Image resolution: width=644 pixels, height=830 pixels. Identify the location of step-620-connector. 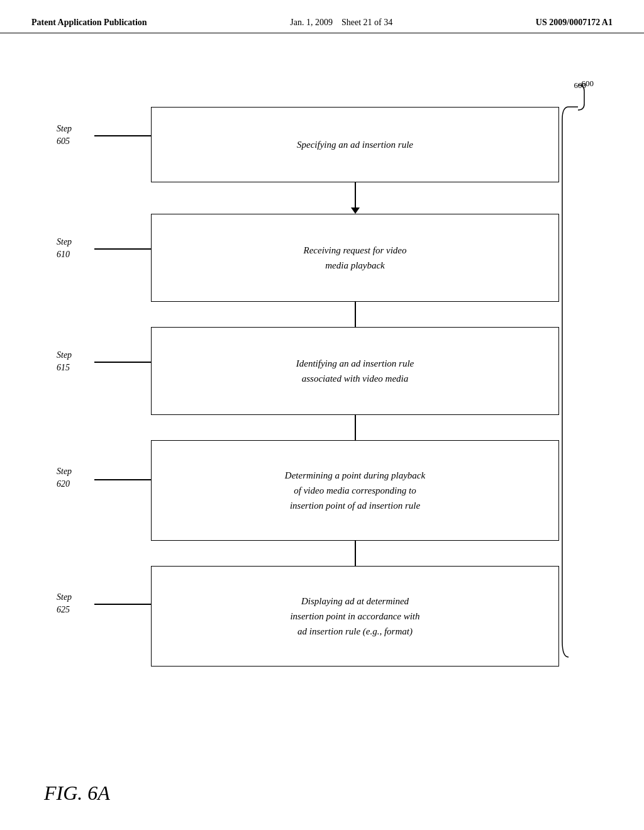
(123, 480).